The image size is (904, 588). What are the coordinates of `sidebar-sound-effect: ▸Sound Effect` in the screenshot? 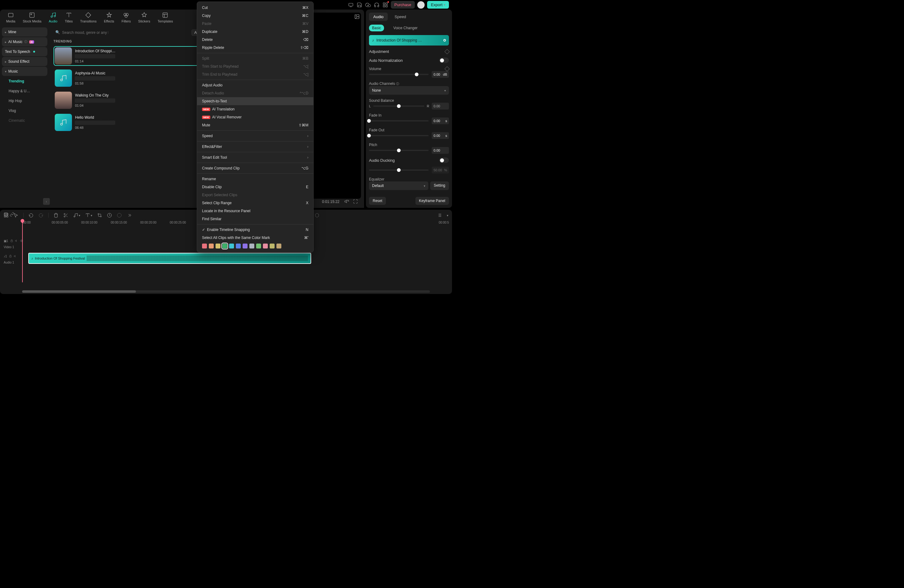 It's located at (25, 62).